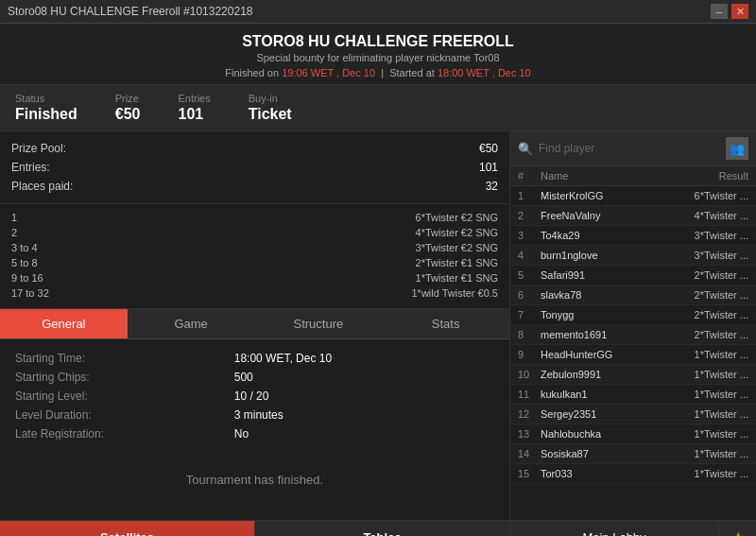 The width and height of the screenshot is (756, 536). I want to click on player-rank: 5, so click(529, 275).